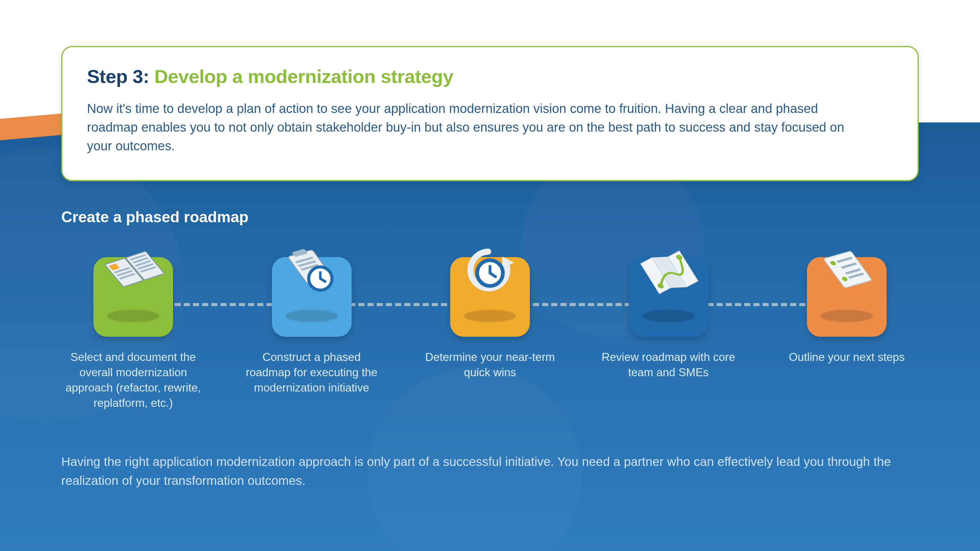 The width and height of the screenshot is (980, 551). I want to click on step-heading: Step 3: Develop a modernization strategy, so click(490, 76).